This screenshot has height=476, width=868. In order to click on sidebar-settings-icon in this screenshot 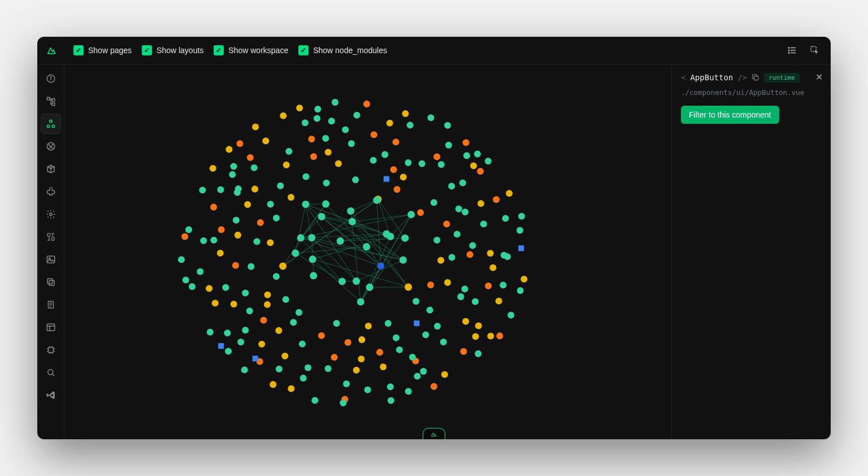, I will do `click(51, 214)`.